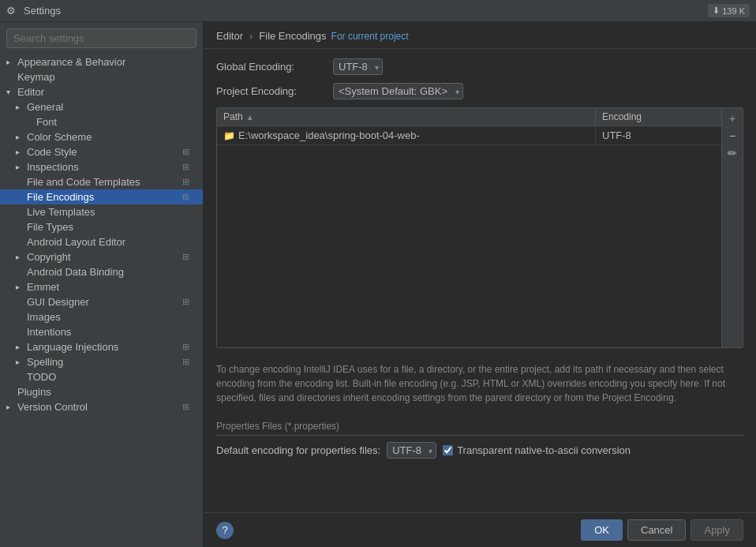 The width and height of the screenshot is (756, 547). I want to click on settings-icon-inspections: ⊞, so click(188, 167).